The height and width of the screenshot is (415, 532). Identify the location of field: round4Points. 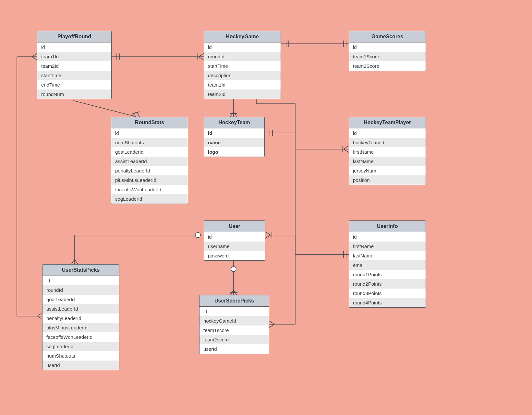
(387, 303).